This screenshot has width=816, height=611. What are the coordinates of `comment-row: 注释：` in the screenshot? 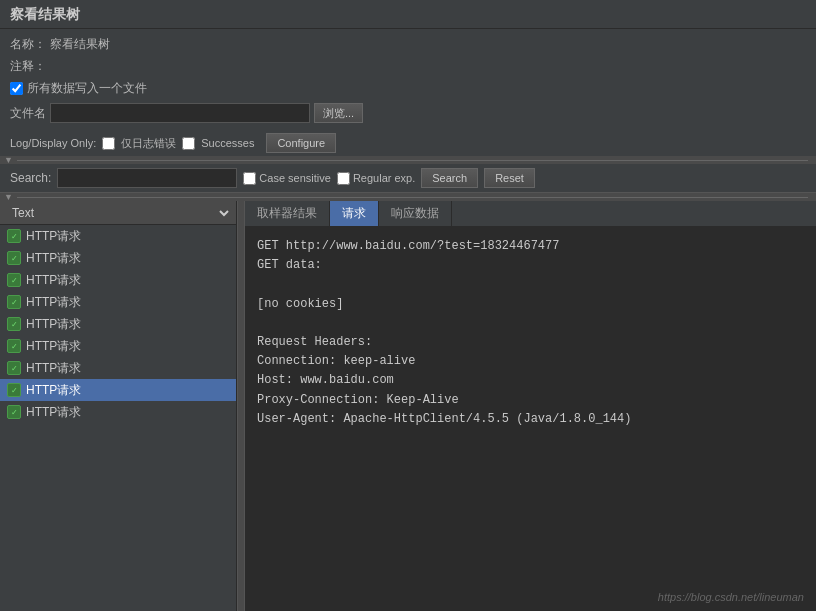 It's located at (408, 66).